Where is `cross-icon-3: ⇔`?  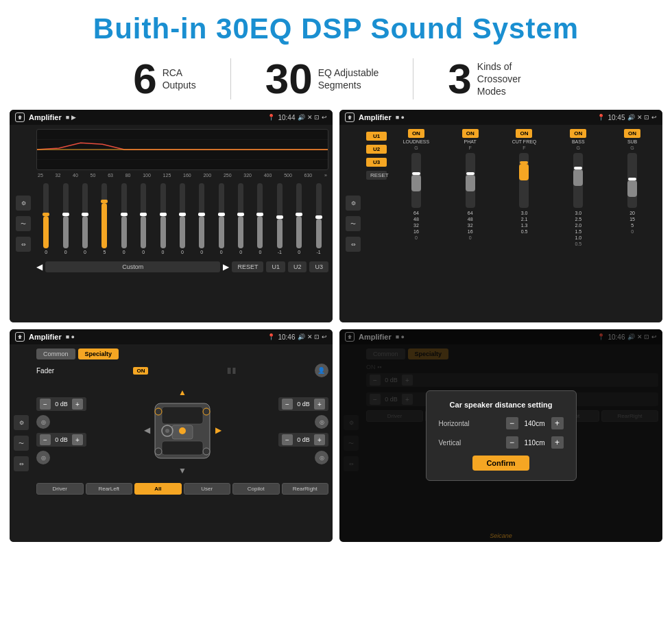 cross-icon-3: ⇔ is located at coordinates (353, 244).